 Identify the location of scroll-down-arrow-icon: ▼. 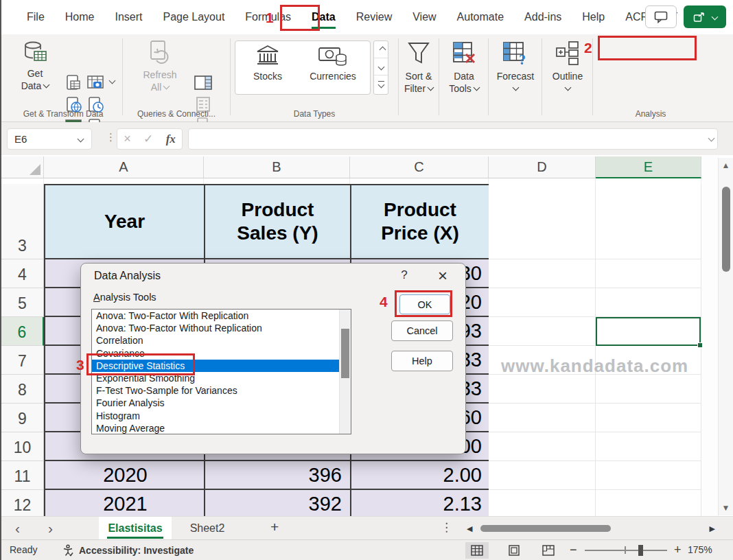
(726, 508).